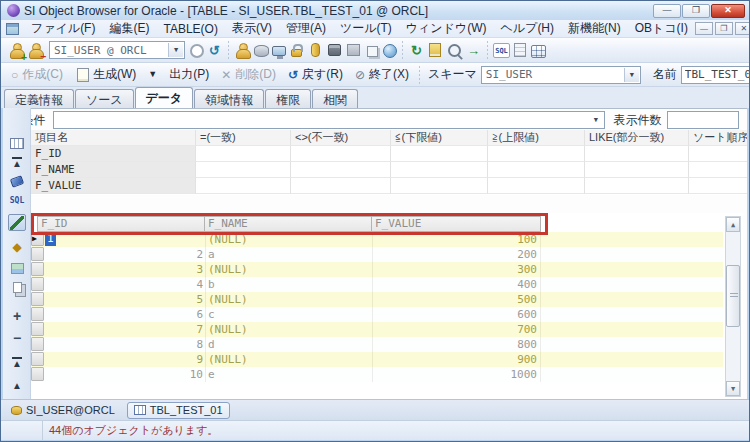 The width and height of the screenshot is (750, 442). Describe the element at coordinates (354, 50) in the screenshot. I see `box-icon` at that location.